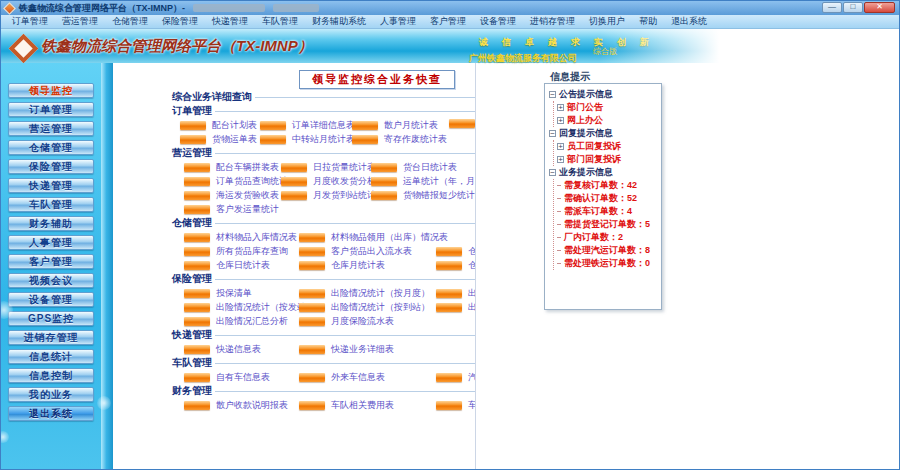 The height and width of the screenshot is (470, 900). I want to click on sidebar-item-车队管理: 车队管理, so click(51, 204).